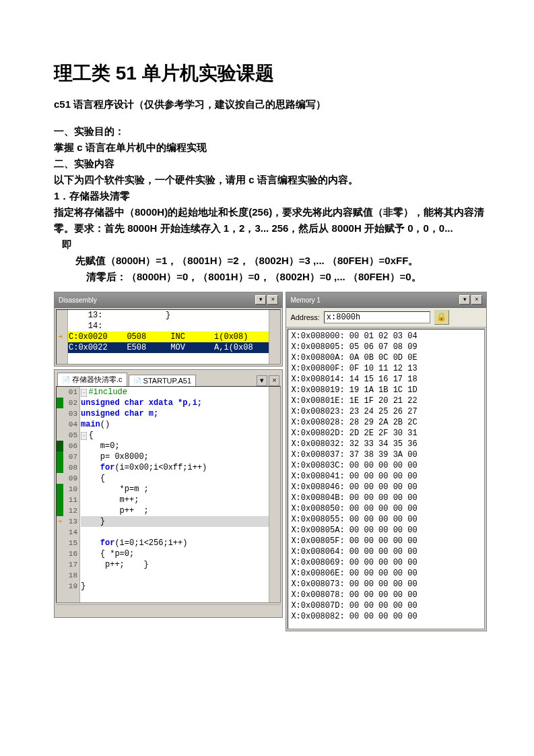 This screenshot has width=534, height=756. What do you see at coordinates (137, 381) in the screenshot?
I see `document-icon: 📄` at bounding box center [137, 381].